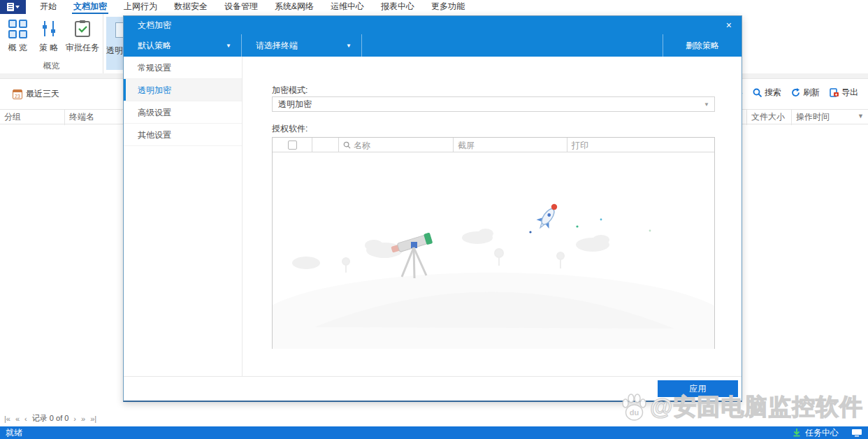 The image size is (868, 439). What do you see at coordinates (154, 25) in the screenshot?
I see `dialog-title: 文档加密` at bounding box center [154, 25].